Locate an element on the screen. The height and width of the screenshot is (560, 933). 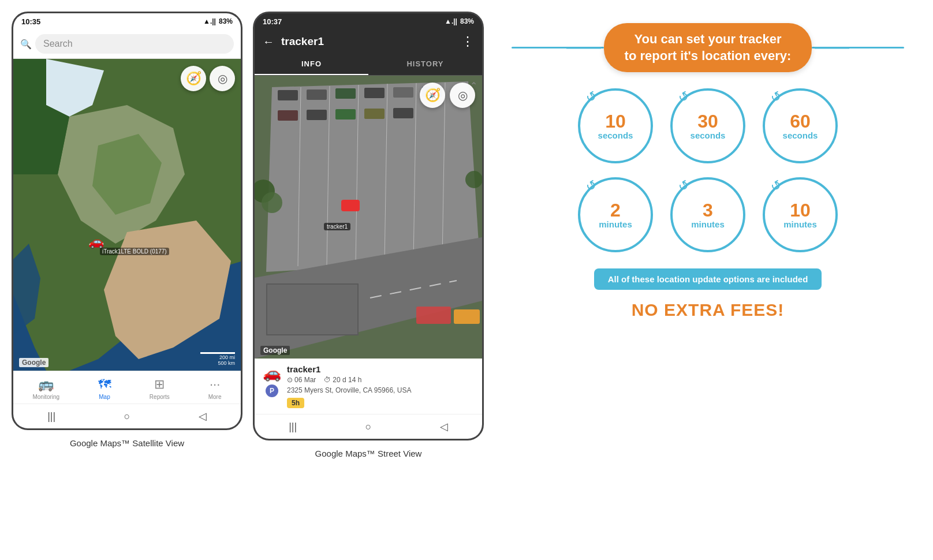
nav-monitoring: 🚌 Monitoring is located at coordinates (46, 389).